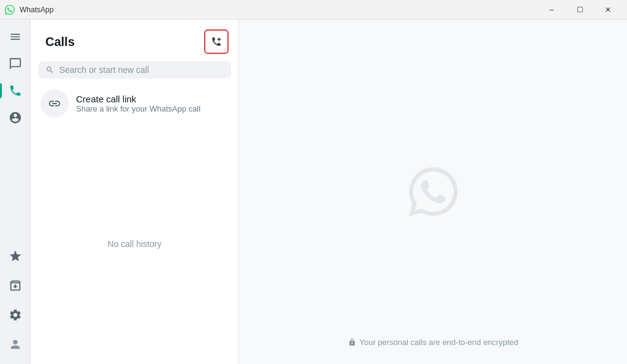 The image size is (627, 364). Describe the element at coordinates (37, 10) in the screenshot. I see `app-title: WhatsApp` at that location.